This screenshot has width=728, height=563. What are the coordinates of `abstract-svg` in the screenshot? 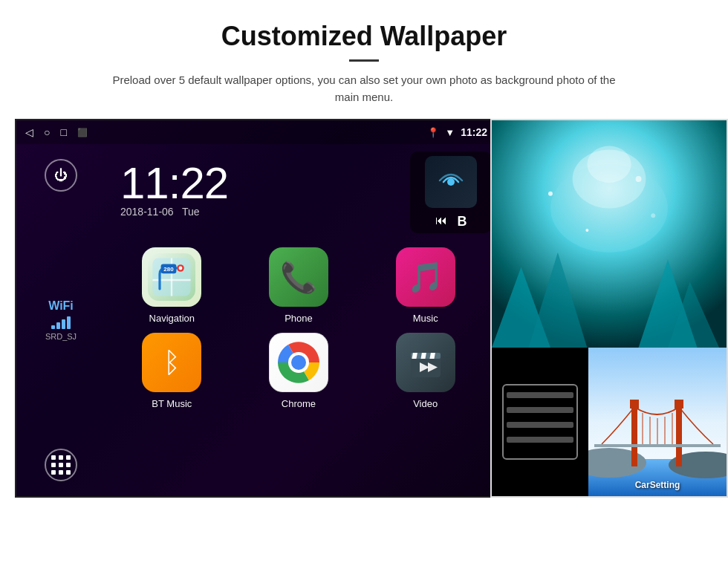 It's located at (540, 422).